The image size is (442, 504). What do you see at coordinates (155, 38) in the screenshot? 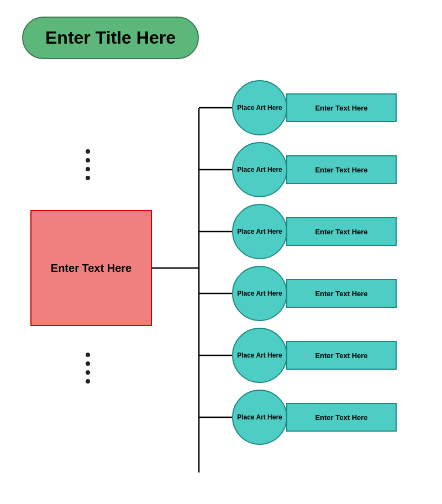
I see `title-container: Enter Title Here` at bounding box center [155, 38].